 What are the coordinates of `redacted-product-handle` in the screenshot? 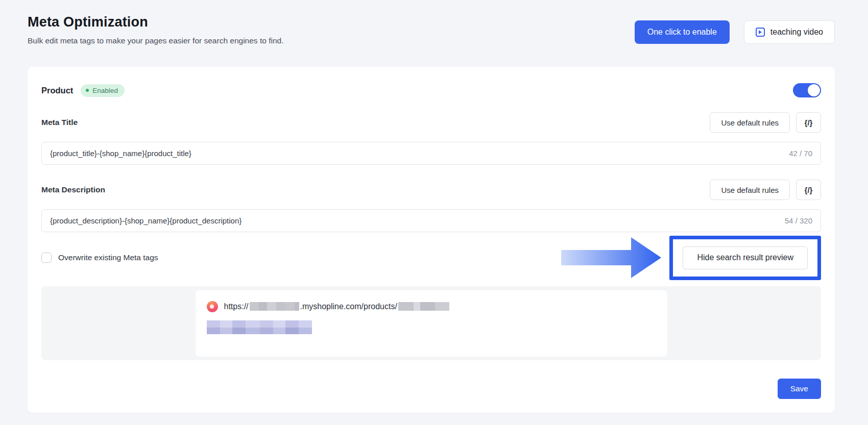 It's located at (424, 306).